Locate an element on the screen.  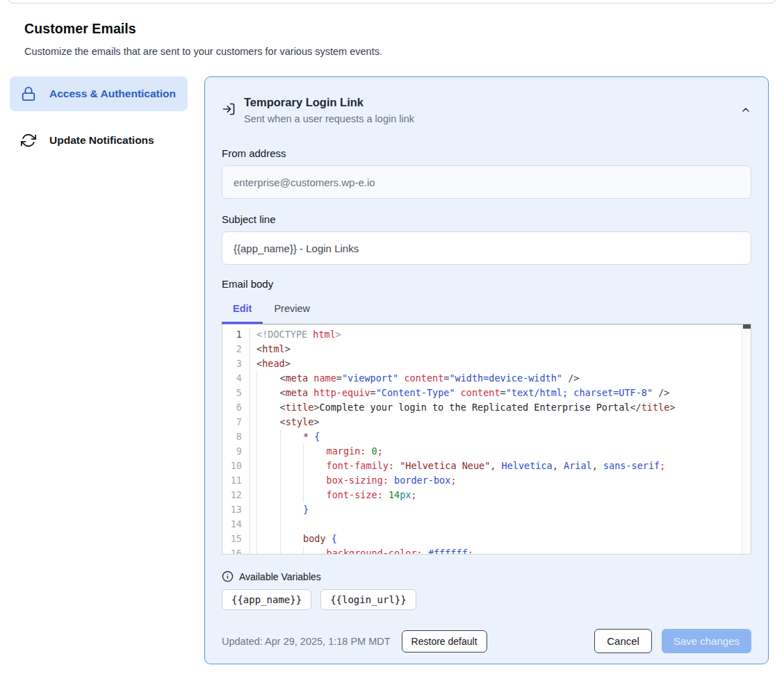
settings-sidebar: Access & AuthenticationUpdate Notificati… is located at coordinates (99, 123).